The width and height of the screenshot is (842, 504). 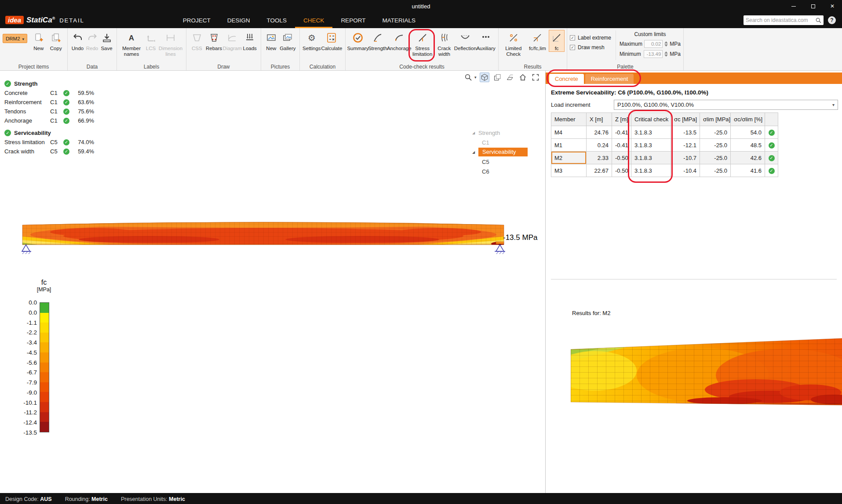 I want to click on home-icon, so click(x=523, y=77).